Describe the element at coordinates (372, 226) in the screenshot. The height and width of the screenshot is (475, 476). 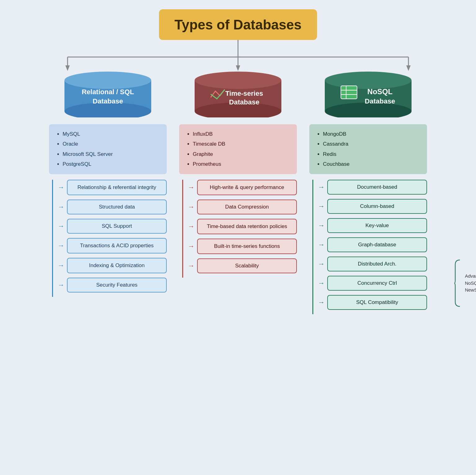
I see `feature-row-keyvalue: → Key-value` at that location.